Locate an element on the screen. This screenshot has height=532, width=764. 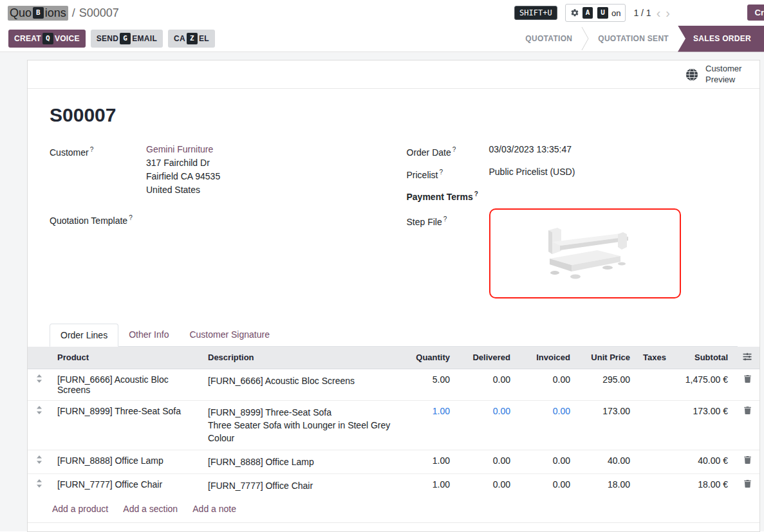
breadcrumb-parent-quotations: Quo B ions is located at coordinates (38, 13).